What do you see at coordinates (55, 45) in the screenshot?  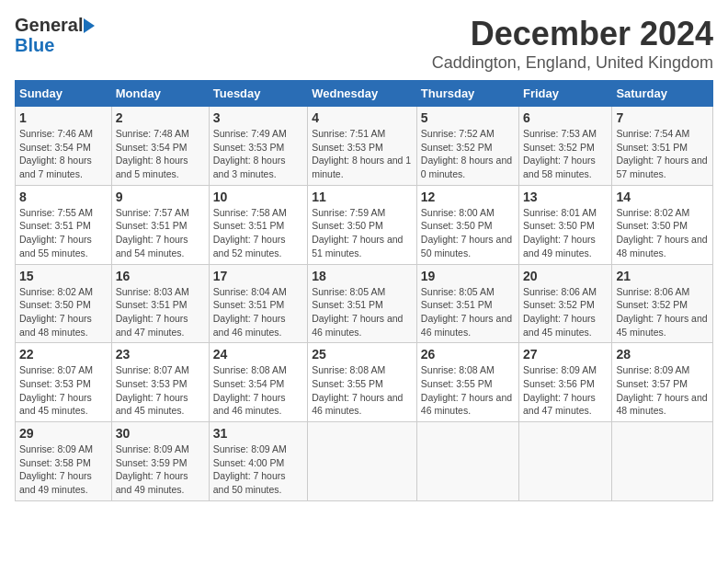 I see `logo-bottom-text: Blue` at bounding box center [55, 45].